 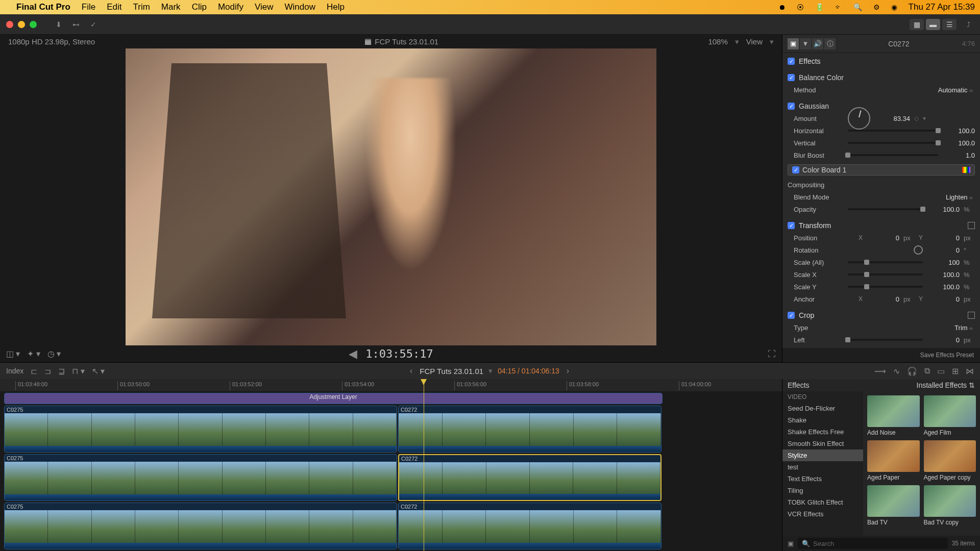 I want to click on spotlight-icon: 🔍, so click(x=857, y=7).